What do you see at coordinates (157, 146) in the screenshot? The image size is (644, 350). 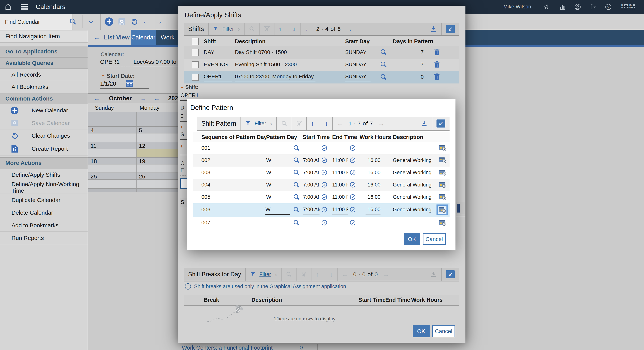 I see `calendar-day-cell: 12` at bounding box center [157, 146].